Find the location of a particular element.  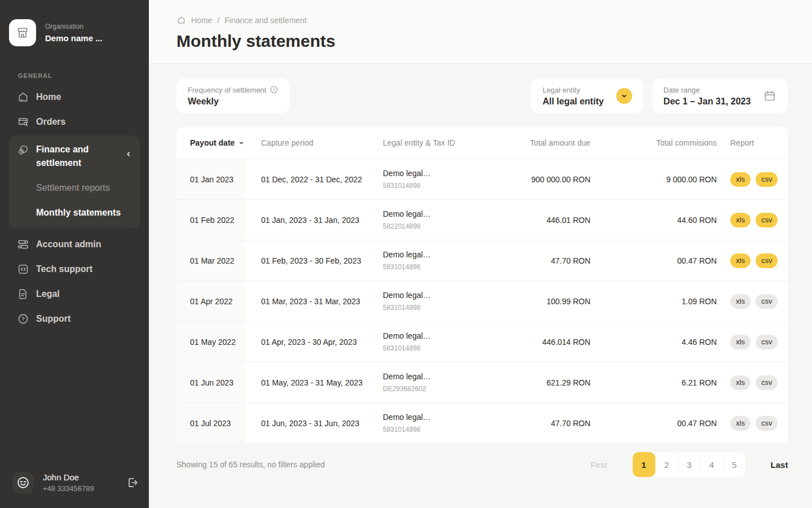

sidebar-item-home: Home is located at coordinates (74, 97).